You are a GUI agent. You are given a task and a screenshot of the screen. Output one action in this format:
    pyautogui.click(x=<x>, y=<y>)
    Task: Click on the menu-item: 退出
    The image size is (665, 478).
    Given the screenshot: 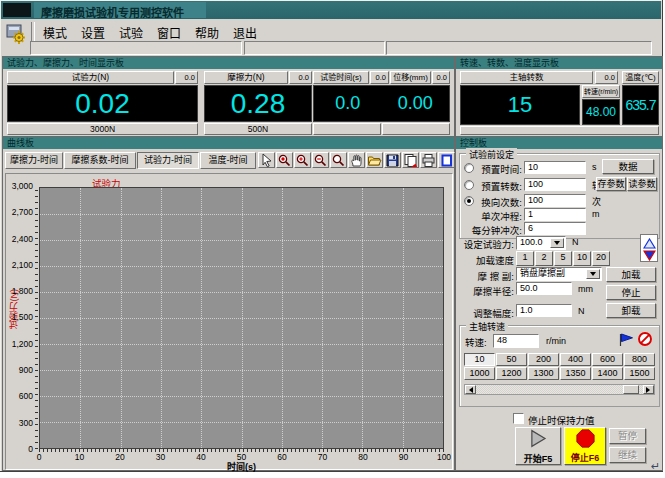 What is the action you would take?
    pyautogui.click(x=245, y=31)
    